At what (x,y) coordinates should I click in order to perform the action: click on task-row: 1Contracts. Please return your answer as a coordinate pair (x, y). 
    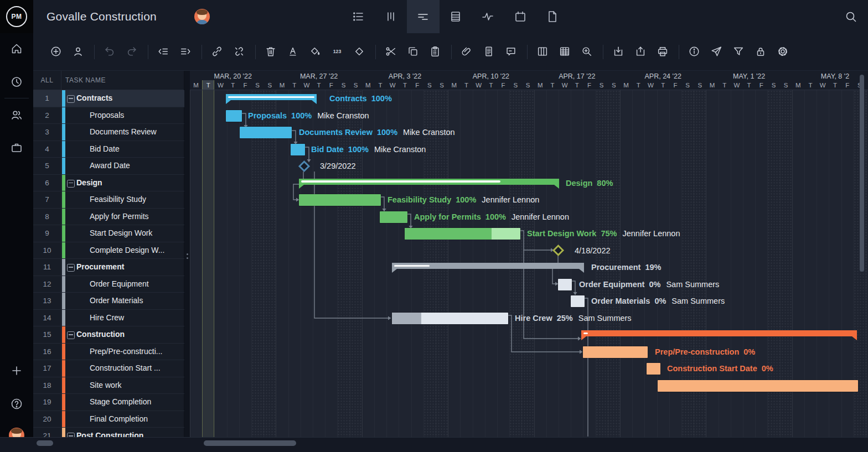
    Looking at the image, I should click on (108, 98).